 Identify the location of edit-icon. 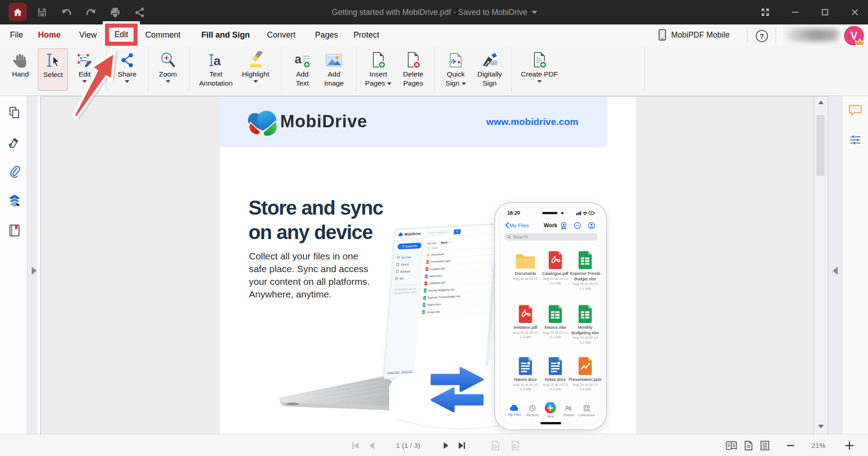
(85, 60).